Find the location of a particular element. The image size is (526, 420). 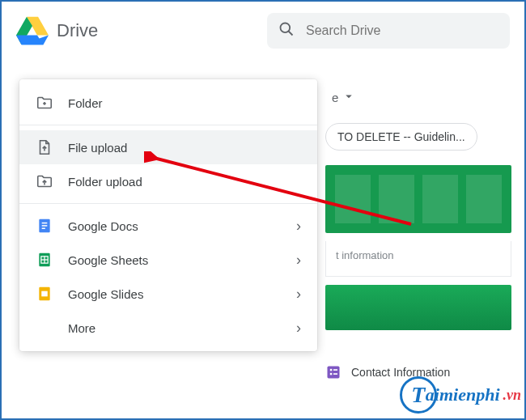

breadcrumb-label: e is located at coordinates (335, 97).